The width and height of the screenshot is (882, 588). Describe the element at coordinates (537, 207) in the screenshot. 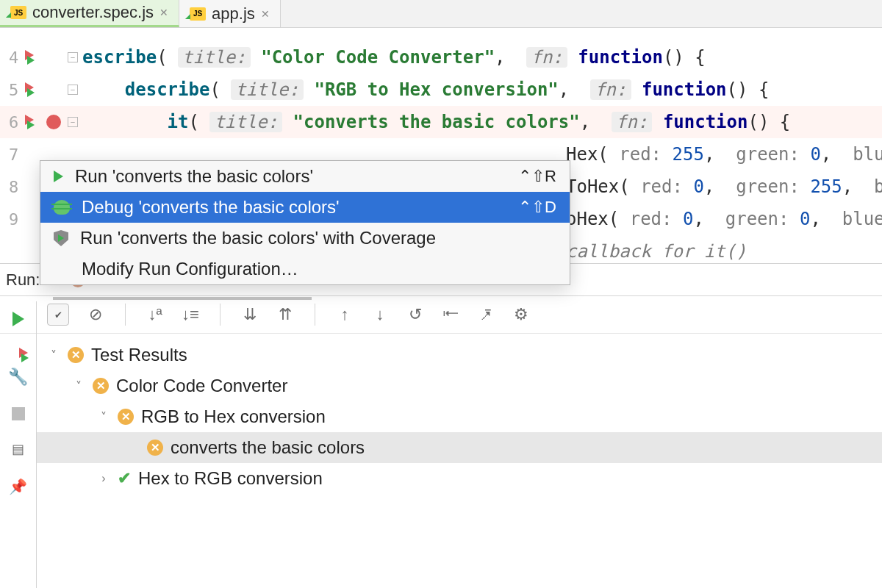

I see `shortcut: ⌃⇧D` at that location.